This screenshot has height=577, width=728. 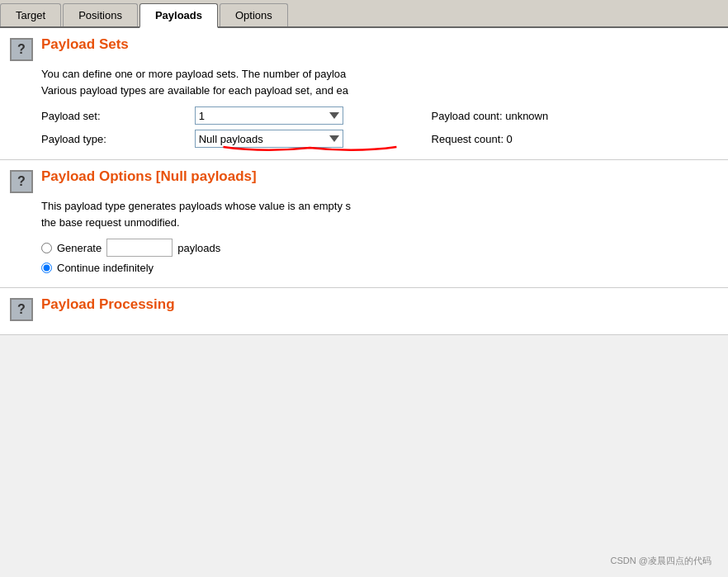 What do you see at coordinates (178, 16) in the screenshot?
I see `tab-payloads: Payloads` at bounding box center [178, 16].